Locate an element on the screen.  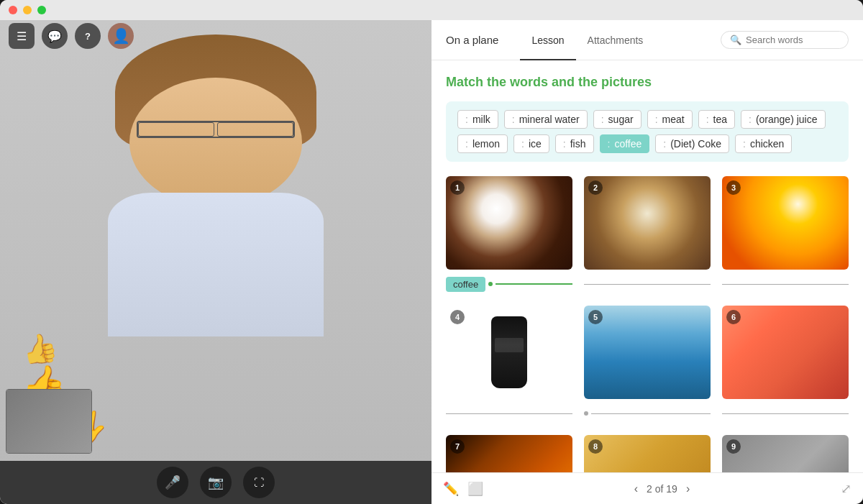
answer-chip-1: coffee is located at coordinates (466, 285).